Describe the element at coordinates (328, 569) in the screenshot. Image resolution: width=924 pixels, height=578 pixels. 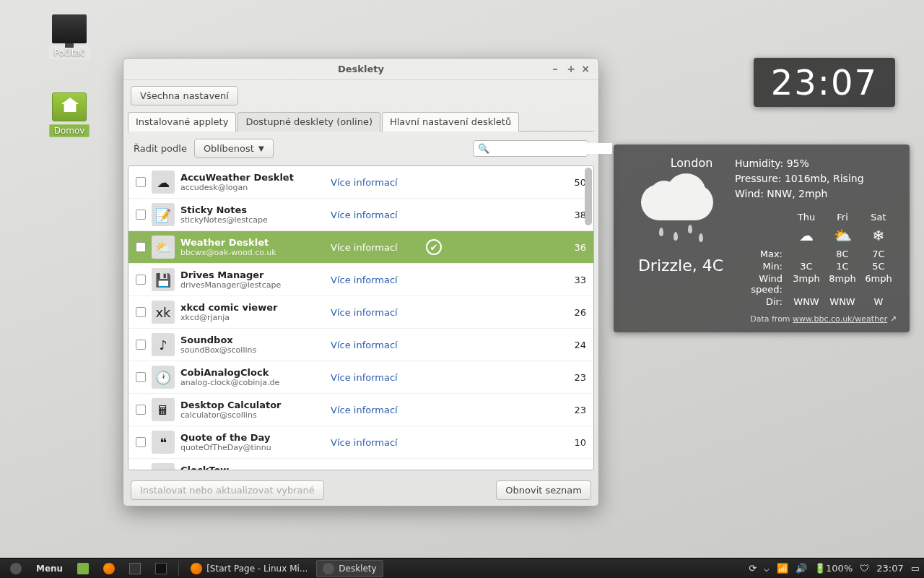
I see `settings-icon` at that location.